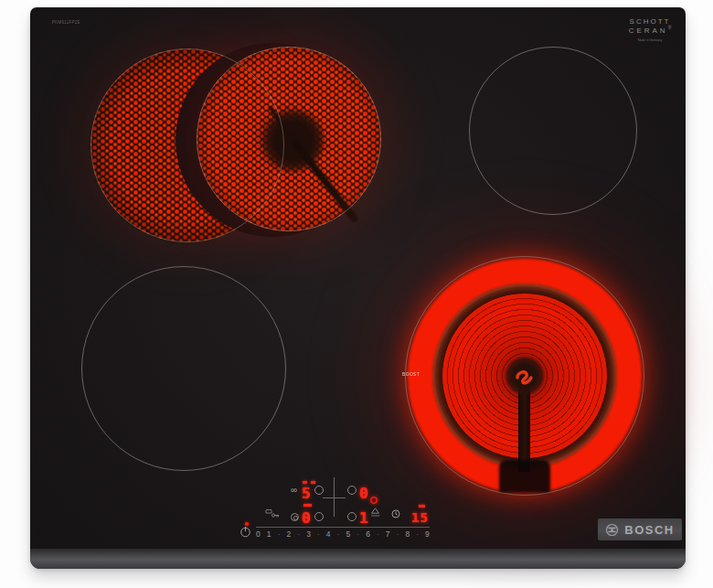 The image size is (713, 588). I want to click on level-display-rear-left: 5, so click(306, 494).